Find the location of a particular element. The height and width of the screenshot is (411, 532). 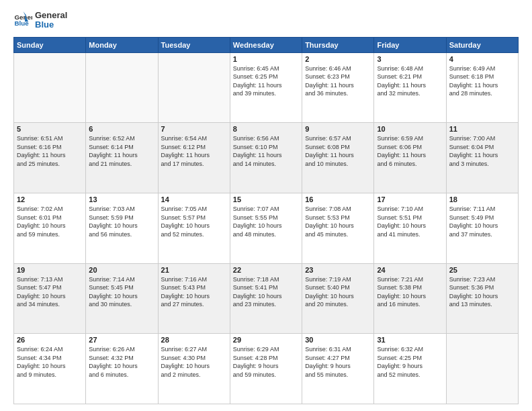

day-number: 13 is located at coordinates (122, 199).